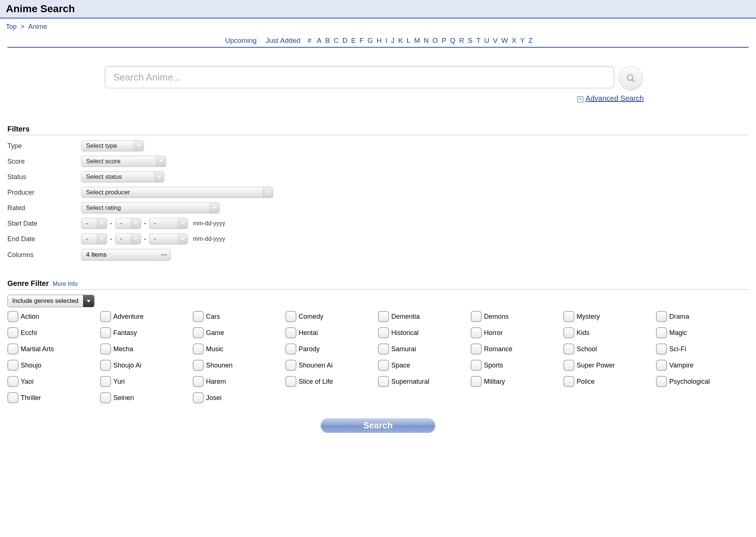 This screenshot has height=537, width=756. Describe the element at coordinates (151, 208) in the screenshot. I see `rated-select: Select rating` at that location.